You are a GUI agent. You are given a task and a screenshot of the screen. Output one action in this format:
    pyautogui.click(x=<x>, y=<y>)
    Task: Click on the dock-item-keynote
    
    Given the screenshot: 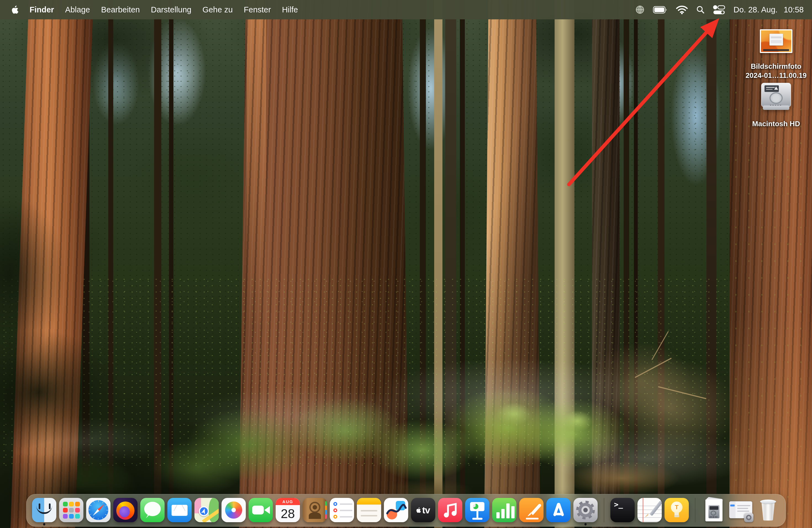 What is the action you would take?
    pyautogui.click(x=477, y=510)
    